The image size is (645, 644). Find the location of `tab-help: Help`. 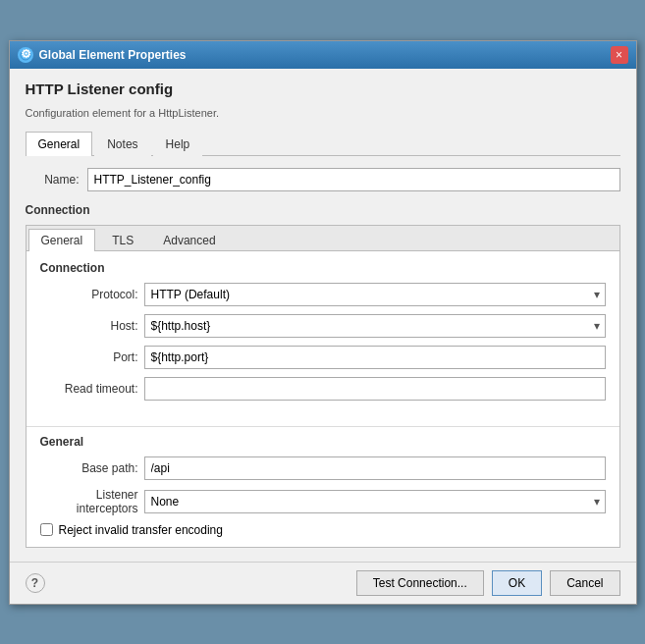

tab-help: Help is located at coordinates (179, 143).